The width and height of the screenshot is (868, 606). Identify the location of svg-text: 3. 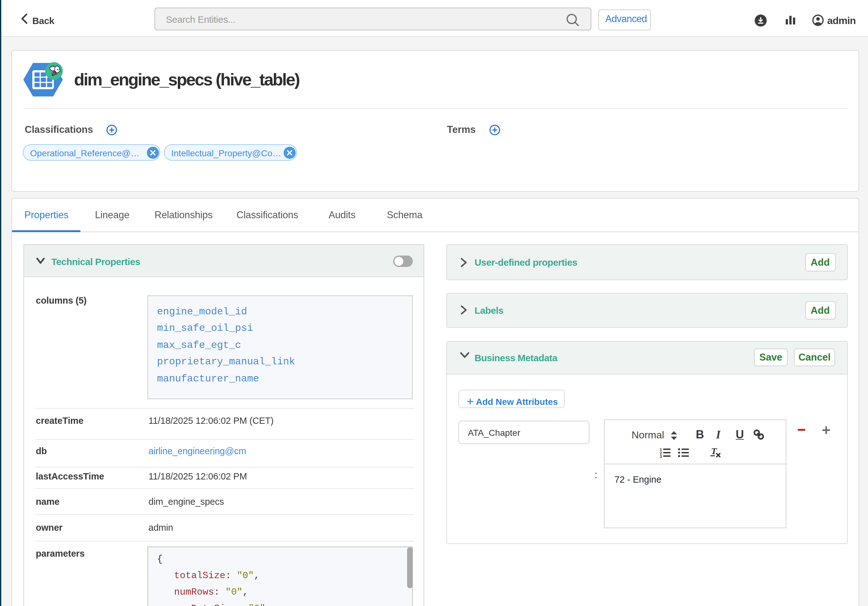
(661, 456).